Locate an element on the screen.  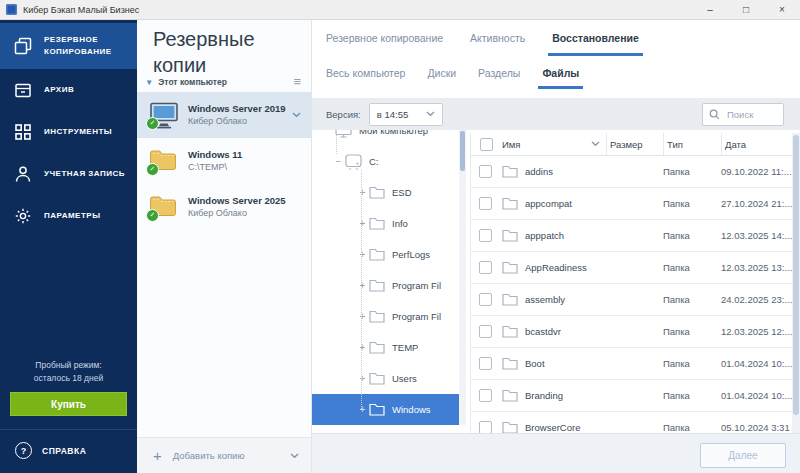
tree-item: +PerfLogs is located at coordinates (386, 254).